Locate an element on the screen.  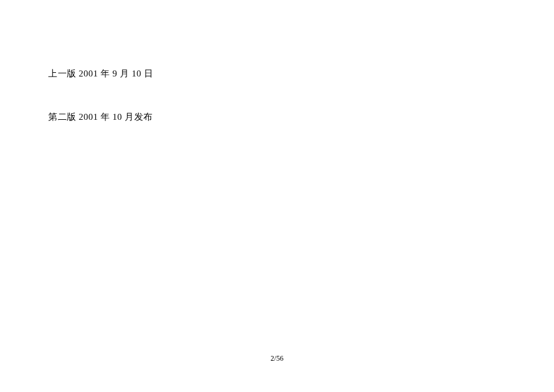
second-edition-publish-date: 第二版 2001 年 10 月发布 is located at coordinates (277, 117).